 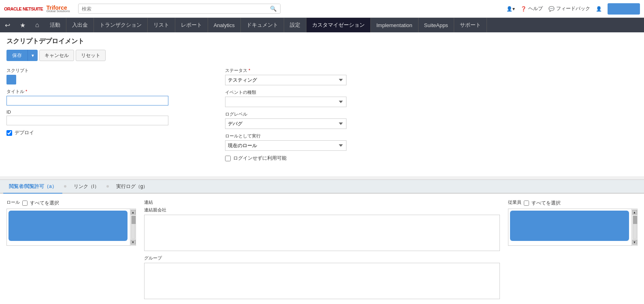 I want to click on run-as-role-select: 現在のロール管理者, so click(x=286, y=146).